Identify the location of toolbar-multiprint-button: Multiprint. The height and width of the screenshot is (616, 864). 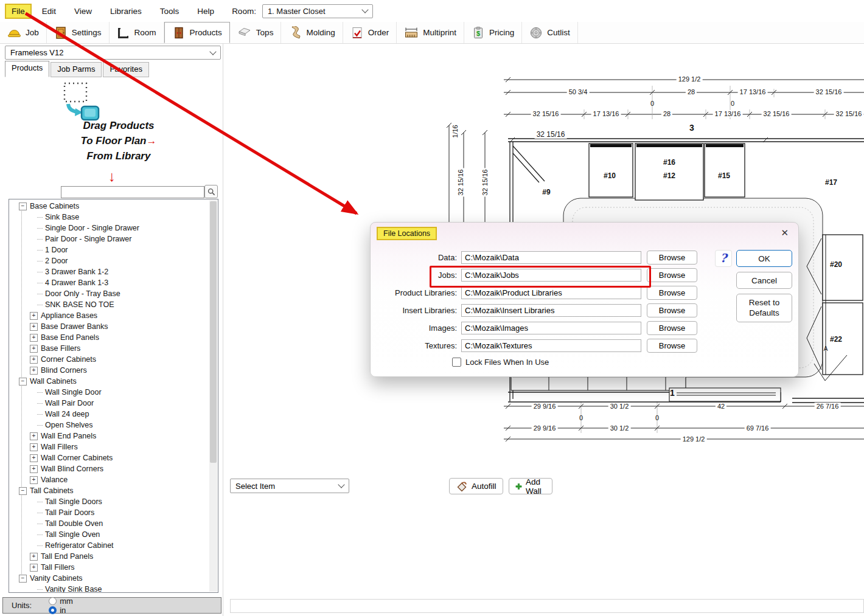
(431, 33).